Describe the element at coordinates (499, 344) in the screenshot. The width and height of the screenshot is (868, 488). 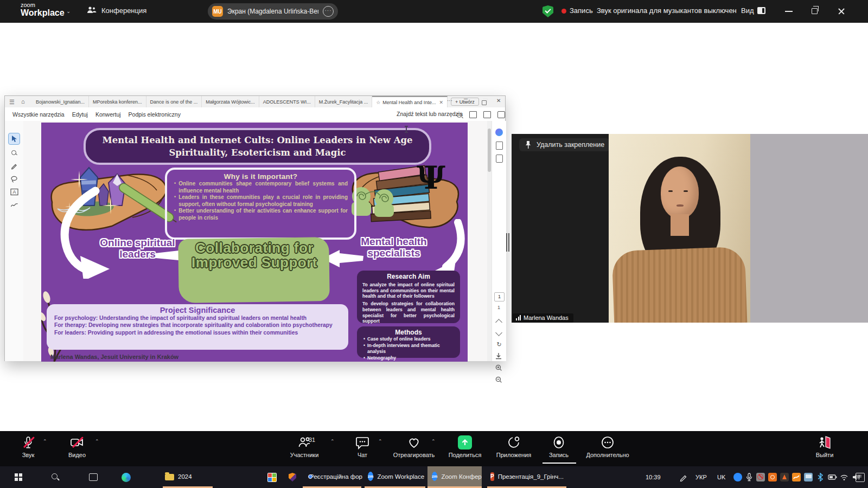
I see `rotate-icon: ↻` at that location.